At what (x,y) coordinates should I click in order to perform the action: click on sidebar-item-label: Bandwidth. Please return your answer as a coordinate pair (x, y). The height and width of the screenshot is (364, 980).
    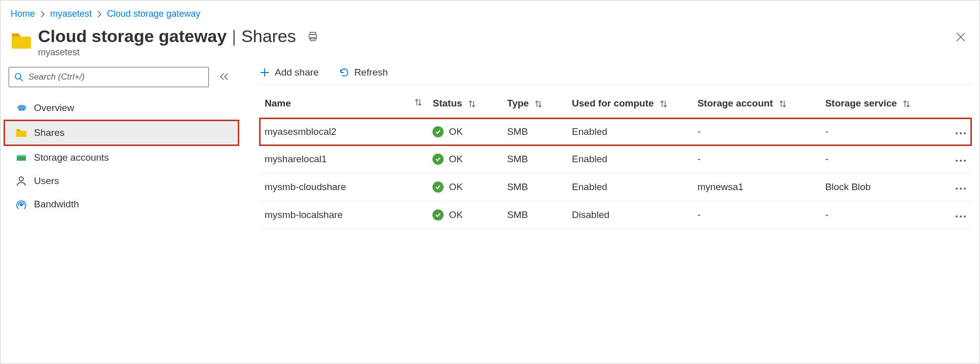
    Looking at the image, I should click on (57, 204).